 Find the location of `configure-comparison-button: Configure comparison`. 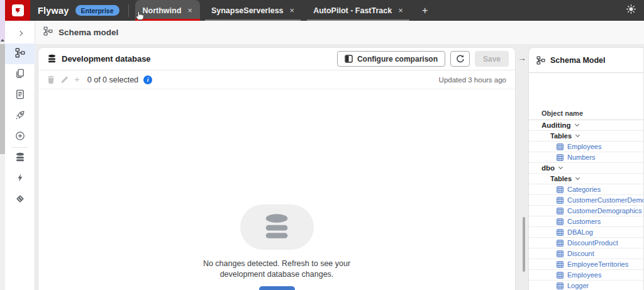

configure-comparison-button: Configure comparison is located at coordinates (391, 59).